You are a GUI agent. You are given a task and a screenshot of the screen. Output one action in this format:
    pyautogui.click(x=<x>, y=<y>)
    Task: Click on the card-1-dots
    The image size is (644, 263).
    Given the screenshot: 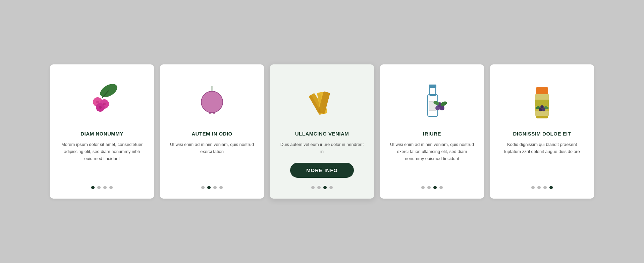 What is the action you would take?
    pyautogui.click(x=102, y=188)
    